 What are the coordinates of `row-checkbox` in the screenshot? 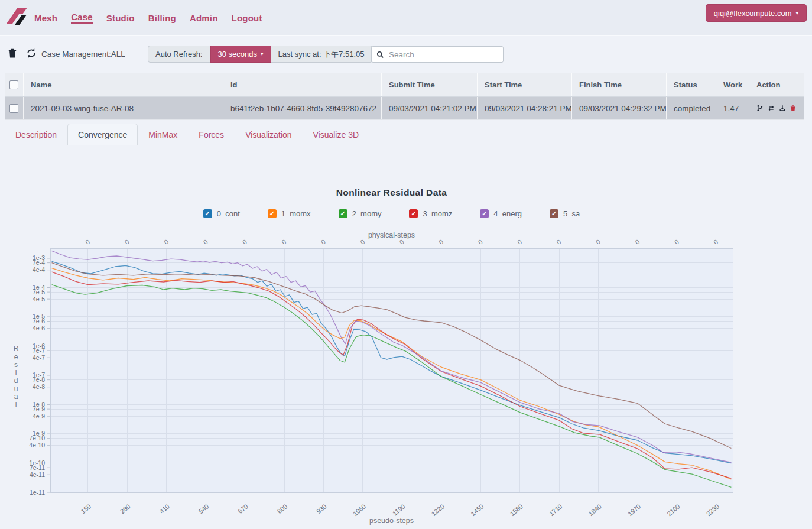 It's located at (14, 109).